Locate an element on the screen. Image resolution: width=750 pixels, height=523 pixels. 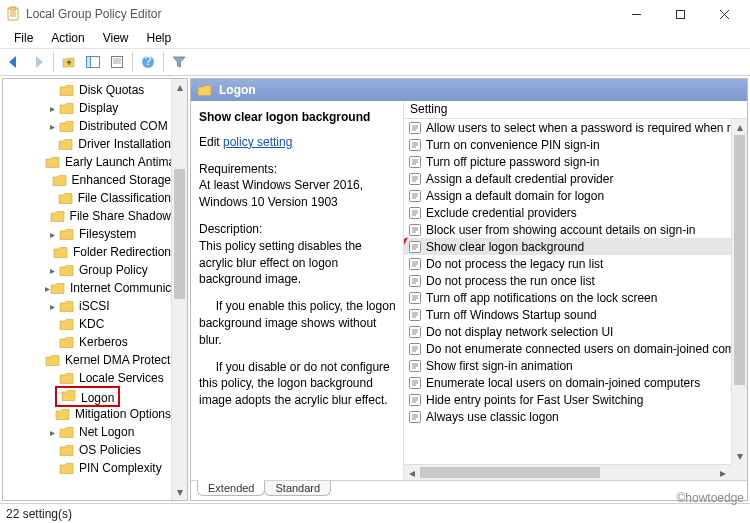
show-hide-tree-button is located at coordinates (93, 62).